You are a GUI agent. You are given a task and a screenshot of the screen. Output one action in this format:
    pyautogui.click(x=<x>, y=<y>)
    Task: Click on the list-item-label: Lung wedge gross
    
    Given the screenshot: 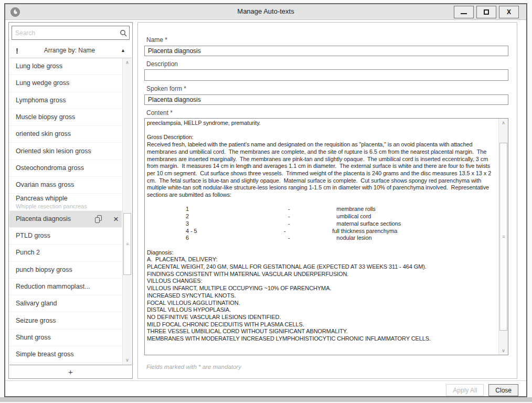 What is the action you would take?
    pyautogui.click(x=69, y=83)
    